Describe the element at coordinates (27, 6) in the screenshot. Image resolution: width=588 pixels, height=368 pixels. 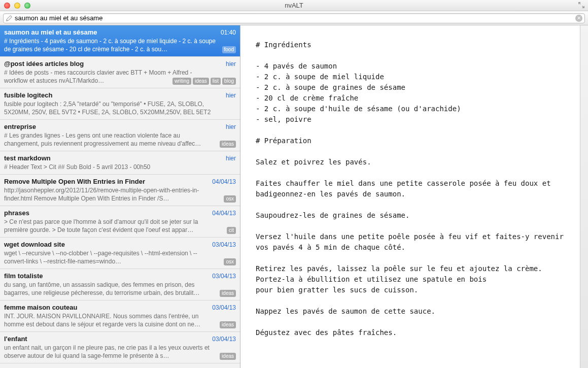
I see `zoom-window-button` at that location.